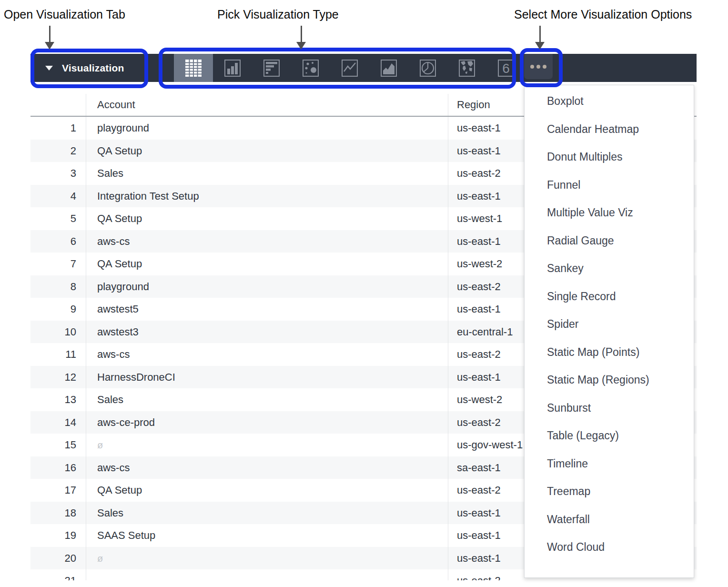  Describe the element at coordinates (272, 68) in the screenshot. I see `viz-type-horizontal-bar-chart-button` at that location.